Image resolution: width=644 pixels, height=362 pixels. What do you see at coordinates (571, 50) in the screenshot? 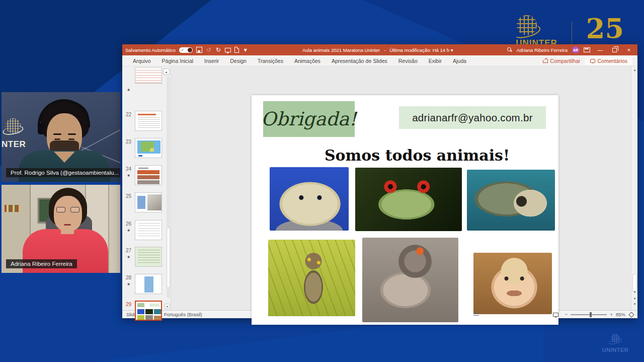
I see `titlebar-right: Adriana Ribeiro Ferreira AR — ×` at bounding box center [571, 50].